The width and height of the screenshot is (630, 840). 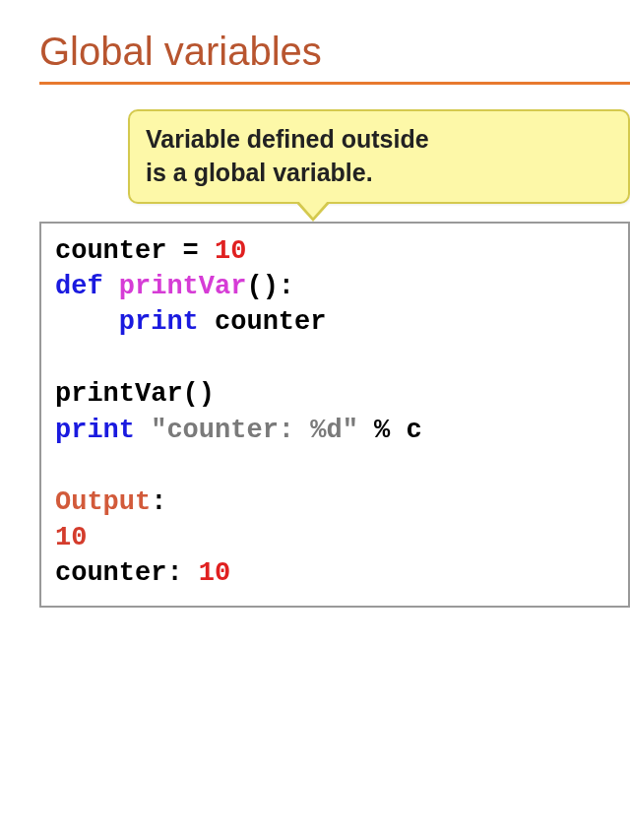 What do you see at coordinates (379, 157) in the screenshot?
I see `callout-content: Variable defined outside is a global var…` at bounding box center [379, 157].